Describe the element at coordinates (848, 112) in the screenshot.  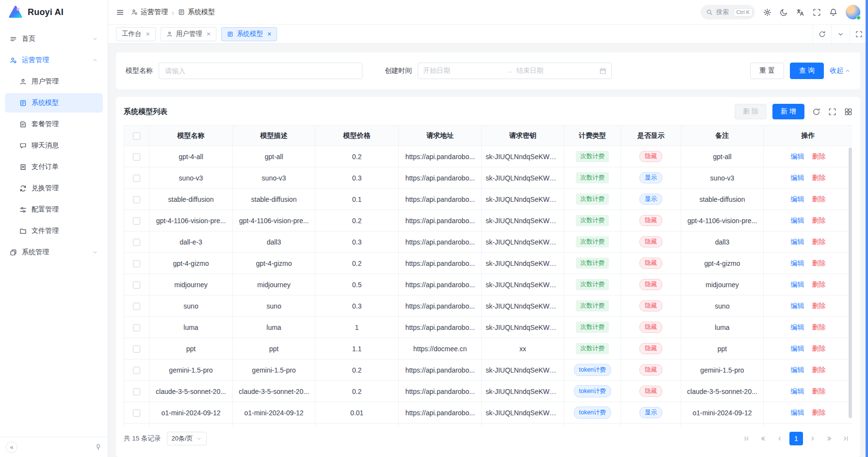
I see `column-settings-icon` at that location.